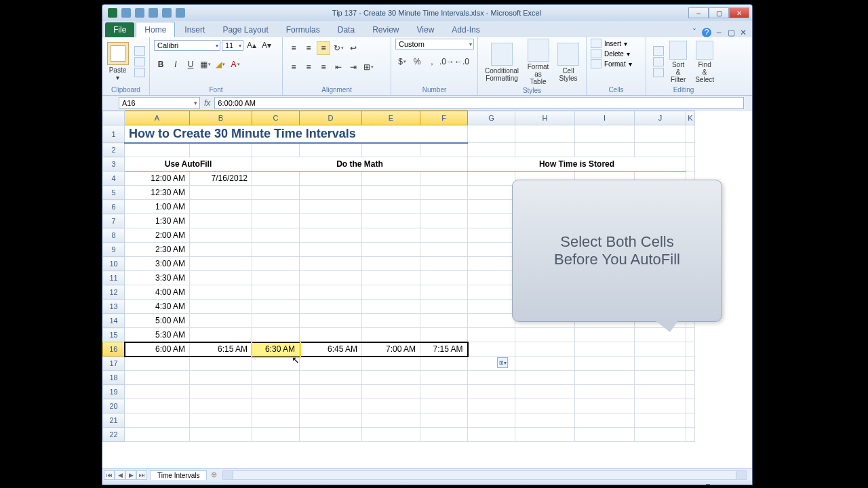  What do you see at coordinates (605, 378) in the screenshot?
I see `cell-I18` at bounding box center [605, 378].